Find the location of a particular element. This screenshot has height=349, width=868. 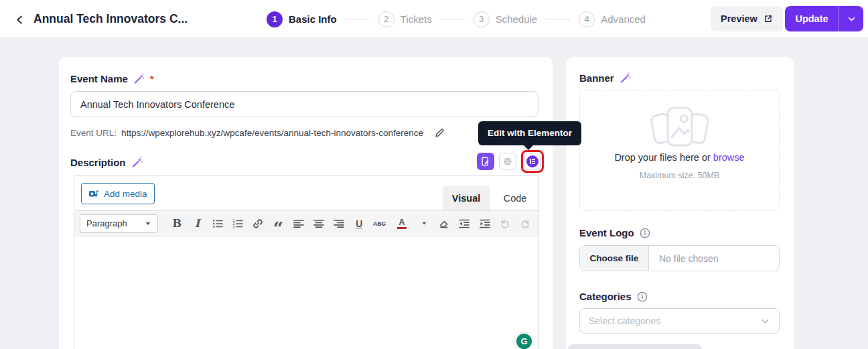

undo-button is located at coordinates (505, 224).